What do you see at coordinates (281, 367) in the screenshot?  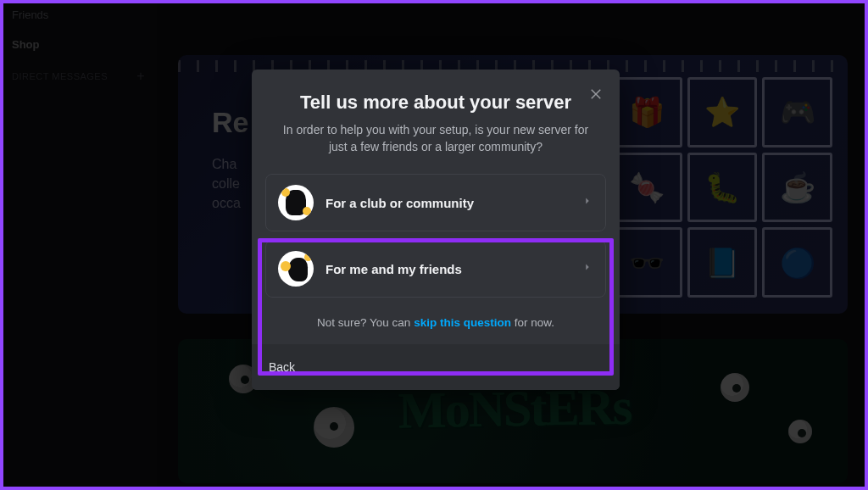 I see `back-button: Back` at bounding box center [281, 367].